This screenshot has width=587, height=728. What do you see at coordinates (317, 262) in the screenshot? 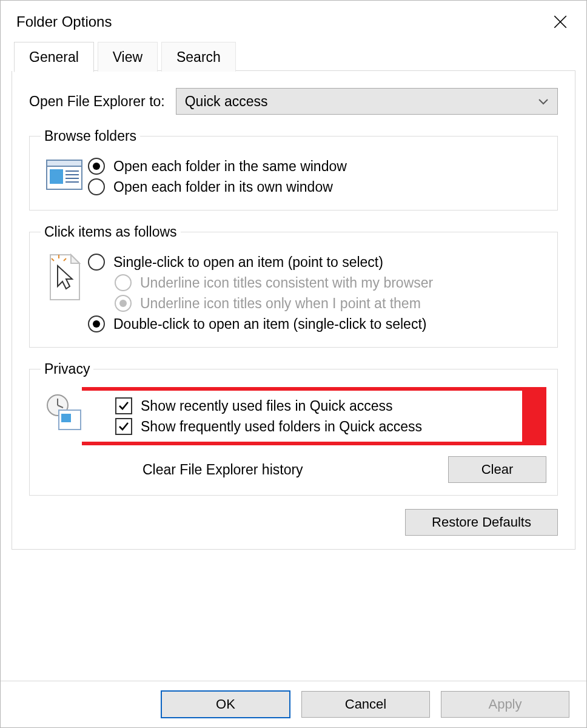
I see `radio-single-click: Single-click to open an item (point to s…` at bounding box center [317, 262].